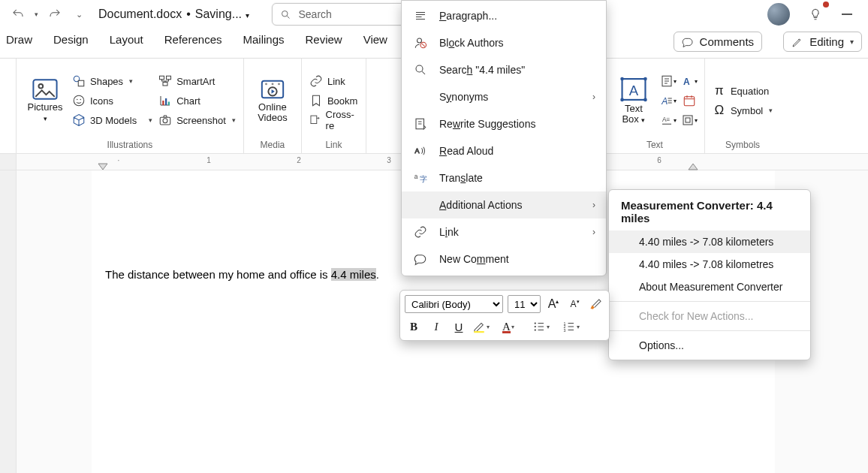 The width and height of the screenshot is (868, 473). Describe the element at coordinates (710, 287) in the screenshot. I see `submenu-about: About Measurement Converter` at that location.